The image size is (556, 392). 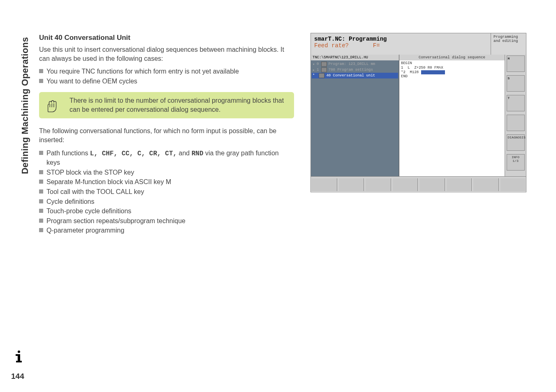 I want to click on code-panel: Conversational dialog sequence BEGIN 1 L…, so click(x=452, y=115).